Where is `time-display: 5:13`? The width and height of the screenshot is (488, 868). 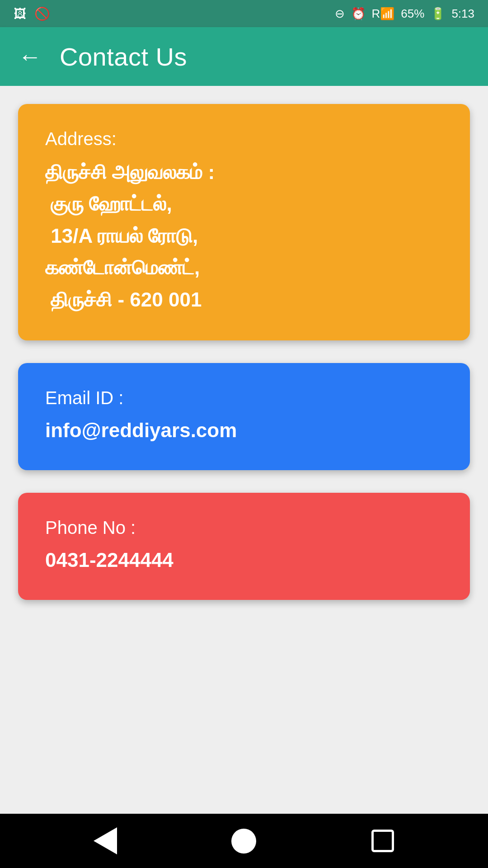
time-display: 5:13 is located at coordinates (463, 14).